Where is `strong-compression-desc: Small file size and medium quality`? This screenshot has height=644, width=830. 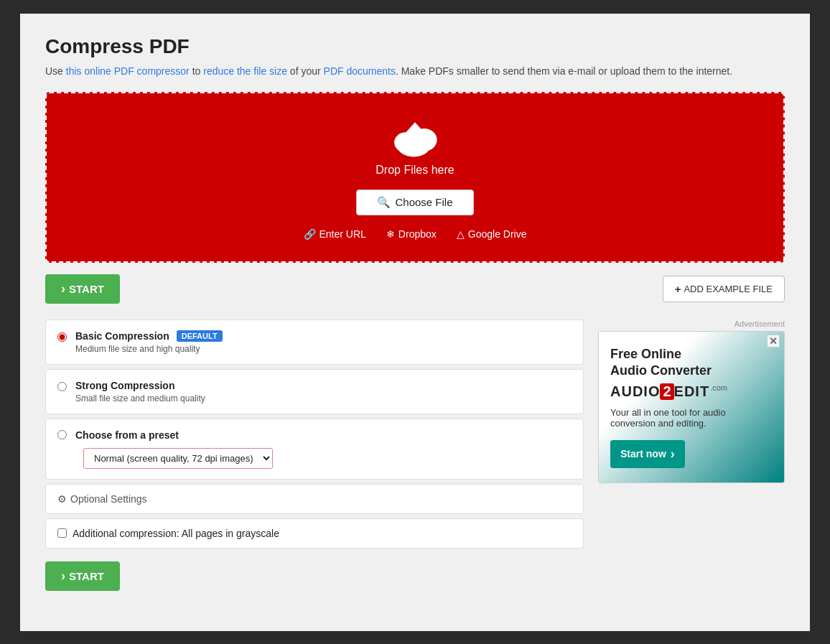 strong-compression-desc: Small file size and medium quality is located at coordinates (323, 398).